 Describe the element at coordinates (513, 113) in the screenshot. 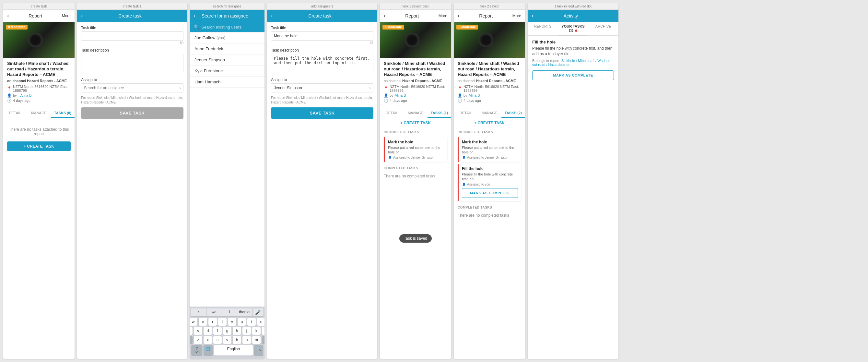

I see `tab-tasks-6: TASKS (2)` at that location.